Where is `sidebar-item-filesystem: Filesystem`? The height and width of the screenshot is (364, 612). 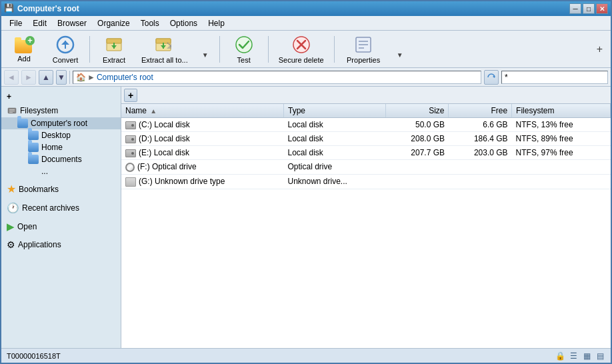 sidebar-item-filesystem: Filesystem is located at coordinates (61, 111).